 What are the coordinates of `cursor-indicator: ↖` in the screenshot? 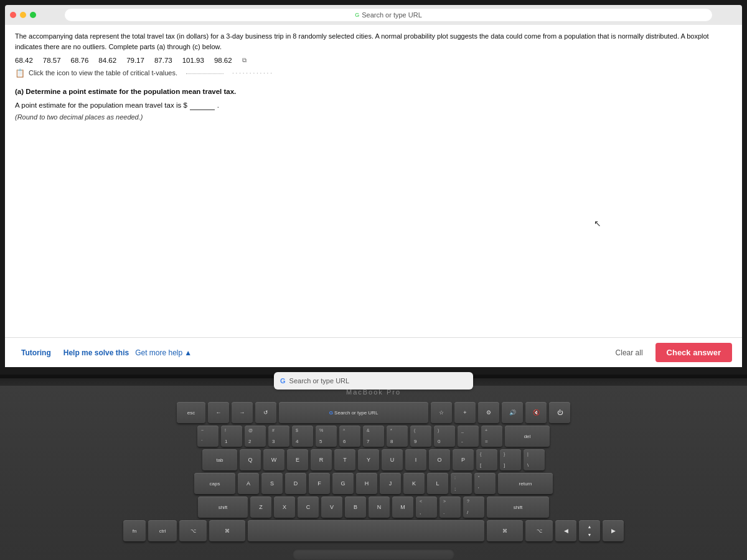 It's located at (596, 222).